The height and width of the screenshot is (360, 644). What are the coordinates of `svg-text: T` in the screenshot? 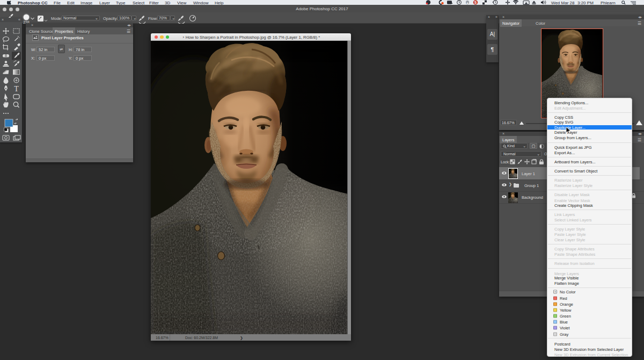 It's located at (16, 89).